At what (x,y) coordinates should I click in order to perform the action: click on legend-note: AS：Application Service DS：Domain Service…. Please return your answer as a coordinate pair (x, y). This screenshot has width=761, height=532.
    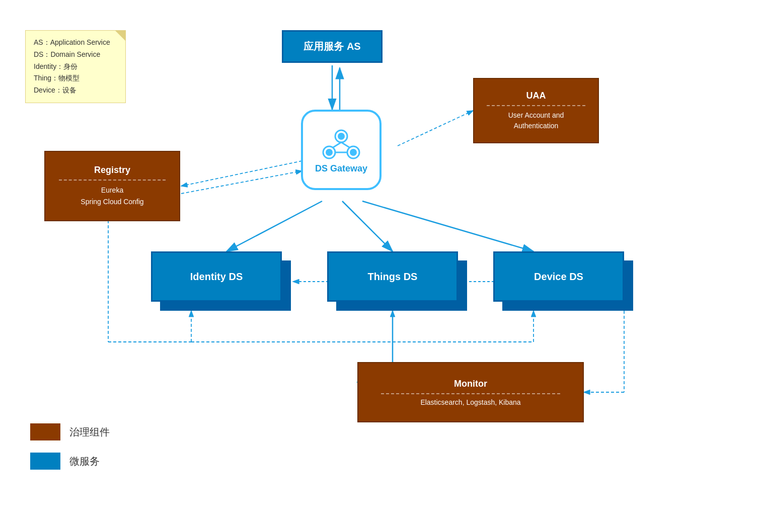
    Looking at the image, I should click on (75, 66).